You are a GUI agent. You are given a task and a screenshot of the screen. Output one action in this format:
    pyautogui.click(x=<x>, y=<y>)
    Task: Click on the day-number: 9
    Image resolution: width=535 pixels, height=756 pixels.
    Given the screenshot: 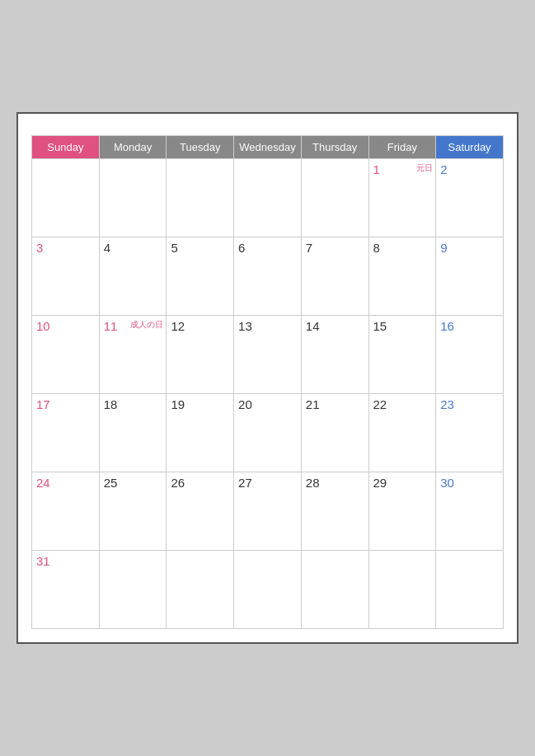 What is the action you would take?
    pyautogui.click(x=470, y=247)
    